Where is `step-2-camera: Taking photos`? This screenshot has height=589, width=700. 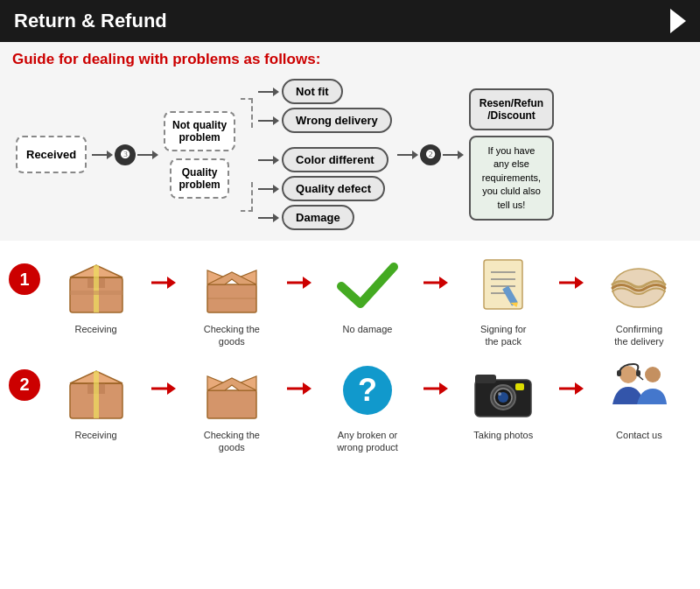 step-2-camera: Taking photos is located at coordinates (504, 398).